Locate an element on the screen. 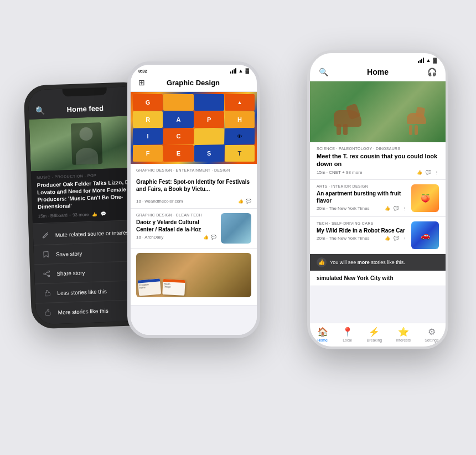 This screenshot has width=476, height=455. hero-article-meta: SCIENCE · PALEONTOLOGY · DINOSAURS is located at coordinates (377, 148).